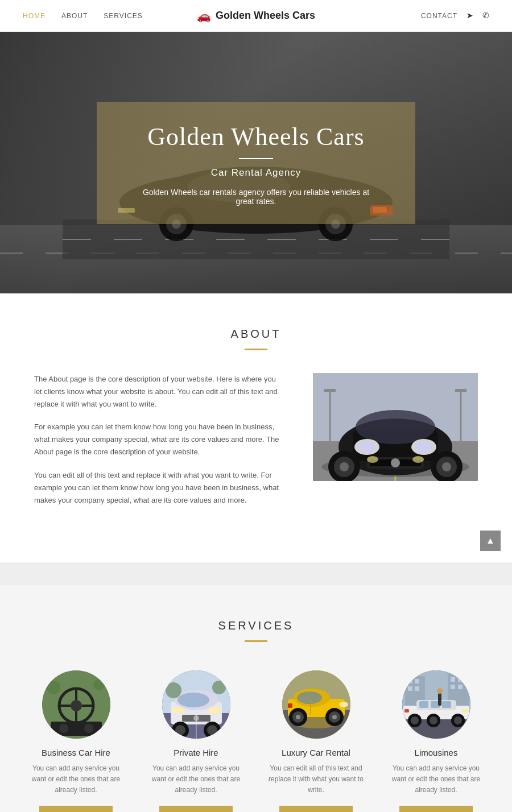  What do you see at coordinates (196, 809) in the screenshot?
I see `learn-more-private: LEARN MORE` at bounding box center [196, 809].